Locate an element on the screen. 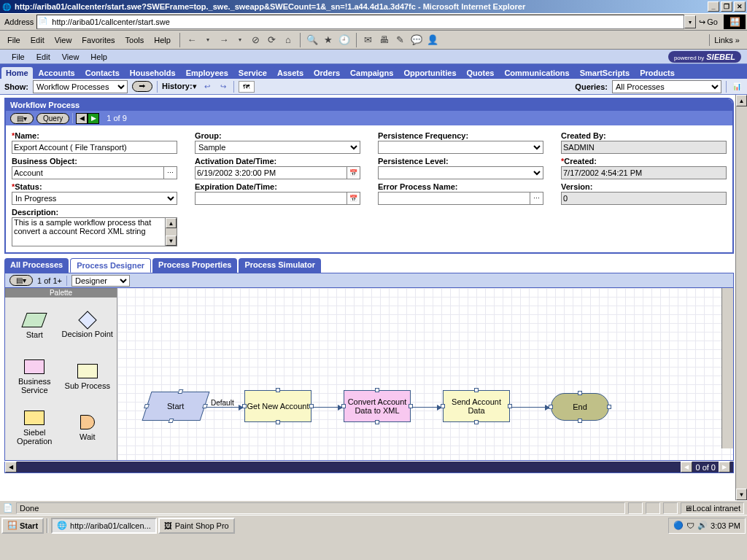 This screenshot has height=560, width=747. ie-menu-tools: Tools is located at coordinates (135, 40).